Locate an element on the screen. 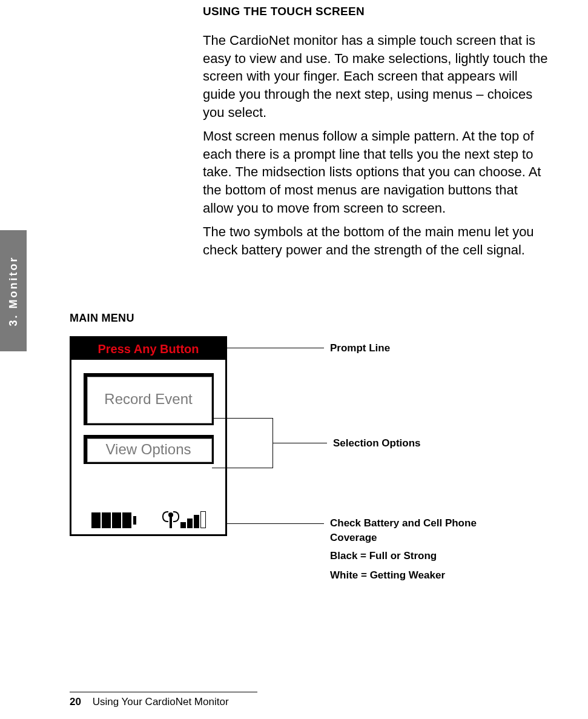 The width and height of the screenshot is (588, 719). device-status-row is located at coordinates (148, 517).